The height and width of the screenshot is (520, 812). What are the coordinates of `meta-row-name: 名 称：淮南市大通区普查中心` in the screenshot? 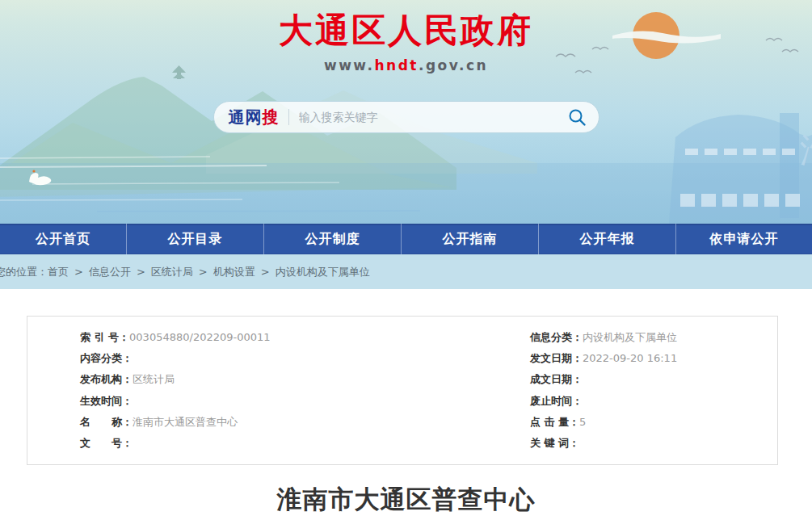 It's located at (305, 422).